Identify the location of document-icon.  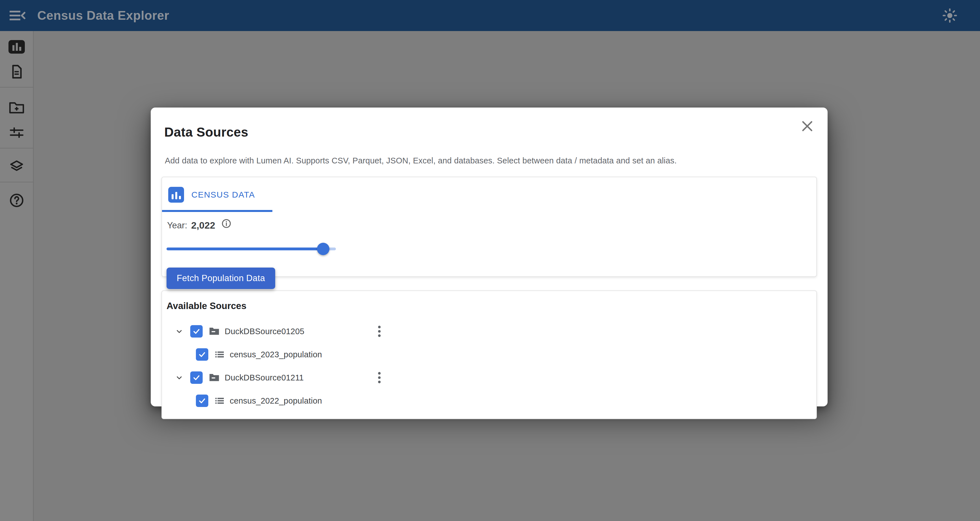
(17, 71).